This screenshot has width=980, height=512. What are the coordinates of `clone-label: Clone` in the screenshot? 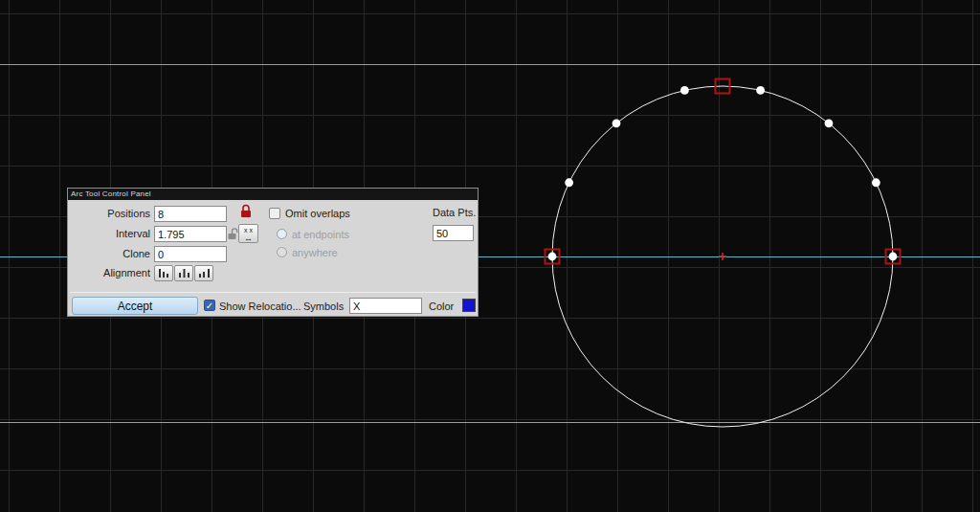 It's located at (109, 255).